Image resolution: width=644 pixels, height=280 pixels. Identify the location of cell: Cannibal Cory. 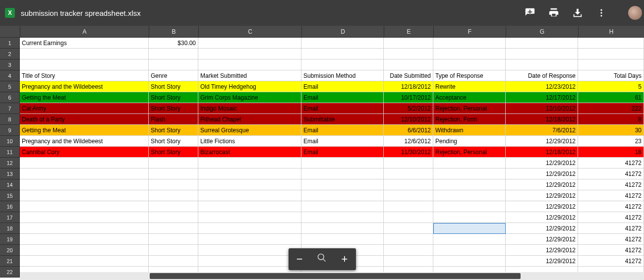
(84, 152).